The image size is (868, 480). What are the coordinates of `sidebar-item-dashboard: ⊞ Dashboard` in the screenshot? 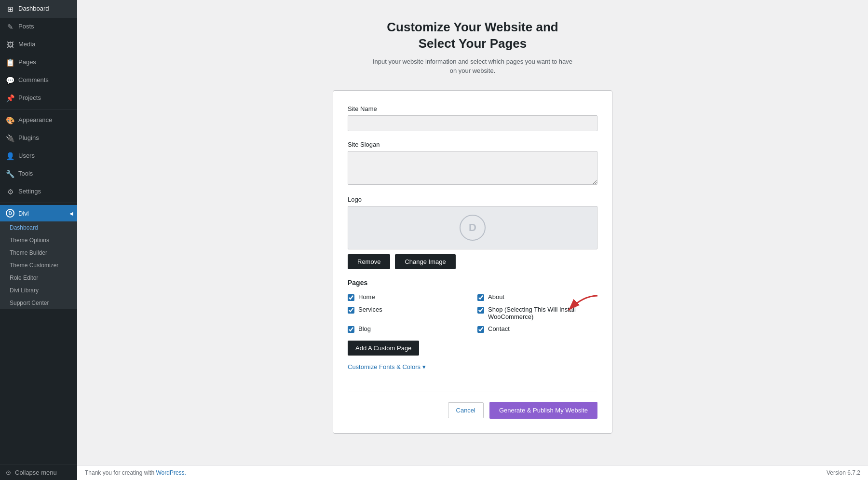 It's located at (39, 9).